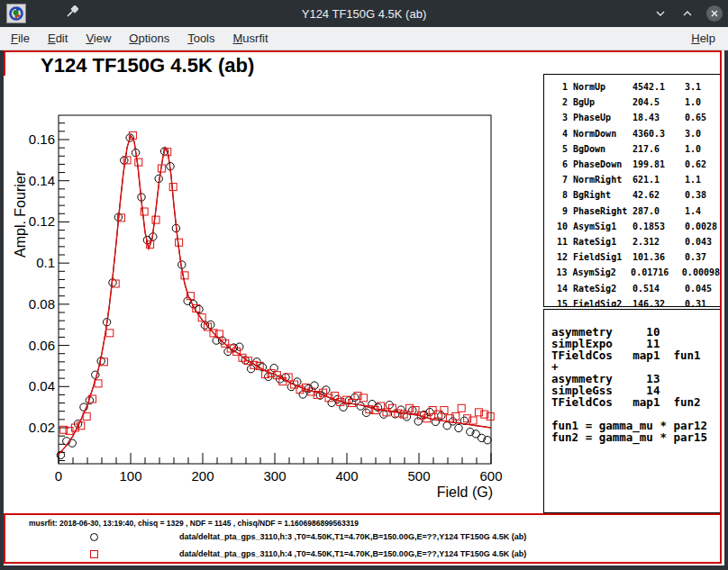  I want to click on parameter-val: 146.32, so click(659, 302).